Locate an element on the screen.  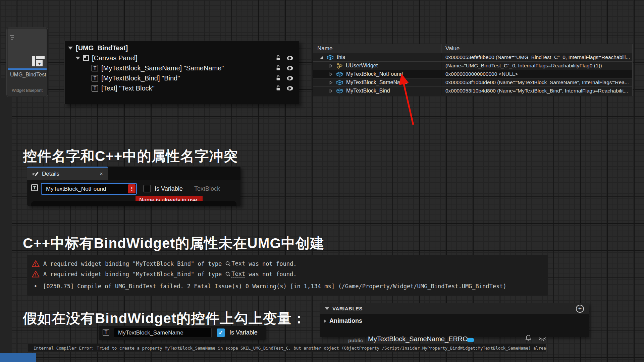
watch-row-uuserwidget: UUserWidget (Name="UMG_BindTest_C"_0, In… is located at coordinates (473, 66).